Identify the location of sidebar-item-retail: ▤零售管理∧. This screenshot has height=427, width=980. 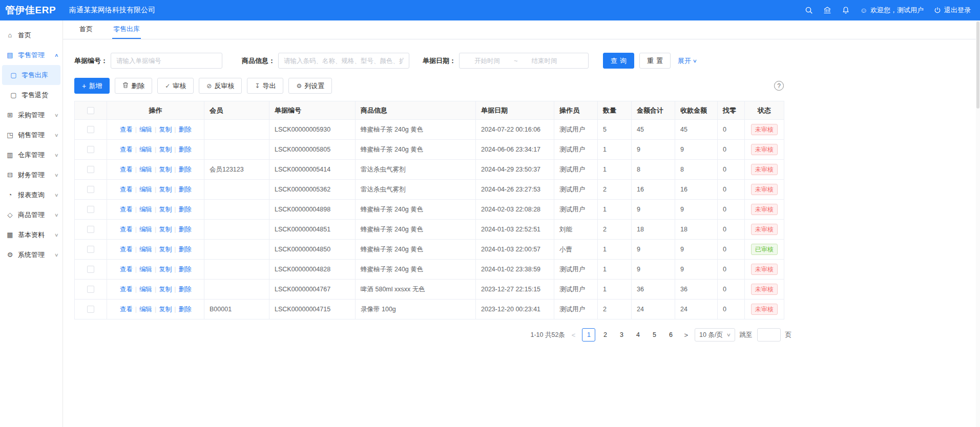
(31, 55).